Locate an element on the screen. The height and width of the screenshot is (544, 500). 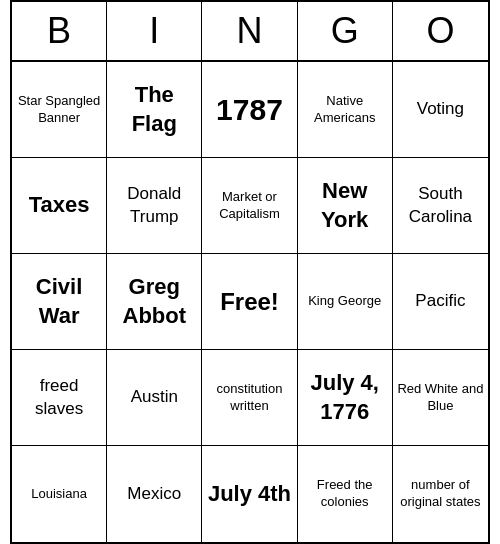
bingo-cell-10: Civil War is located at coordinates (60, 302).